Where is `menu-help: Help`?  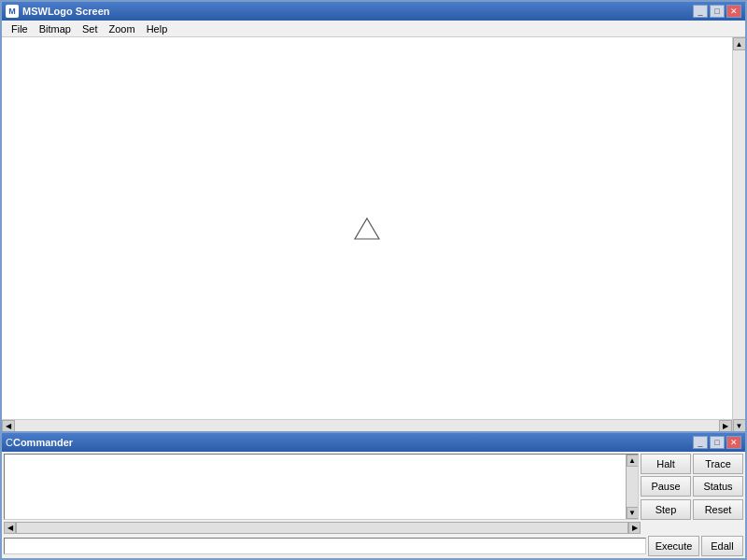 menu-help: Help is located at coordinates (157, 29).